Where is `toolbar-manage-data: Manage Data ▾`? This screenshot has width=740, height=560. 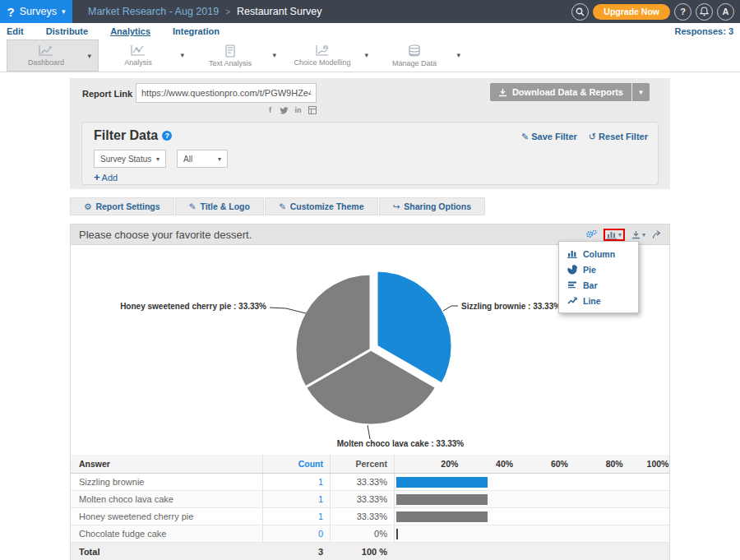 toolbar-manage-data: Manage Data ▾ is located at coordinates (421, 56).